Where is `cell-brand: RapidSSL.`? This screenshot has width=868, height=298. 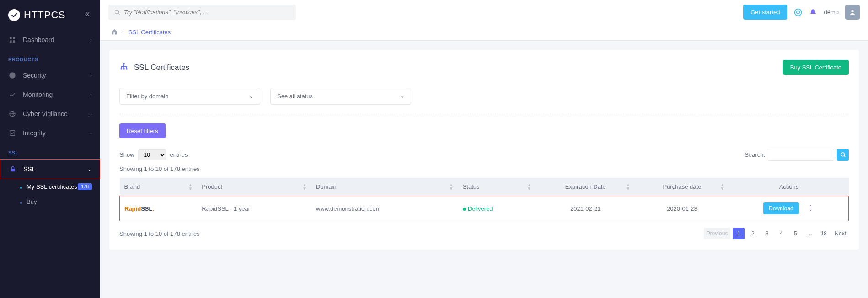 cell-brand: RapidSSL. is located at coordinates (159, 208).